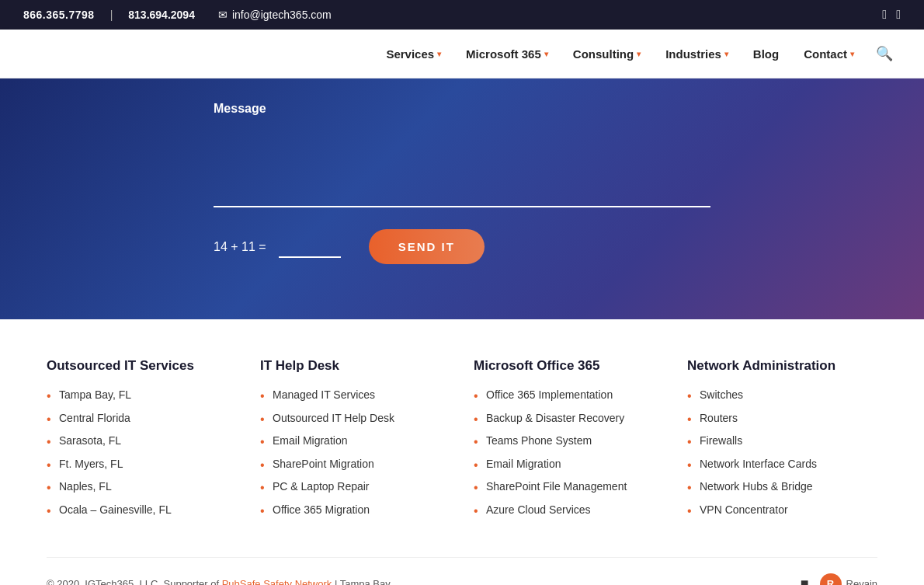 This screenshot has width=924, height=585. What do you see at coordinates (783, 442) in the screenshot?
I see `footer-col-network: Network Administration Switches Routers …` at bounding box center [783, 442].